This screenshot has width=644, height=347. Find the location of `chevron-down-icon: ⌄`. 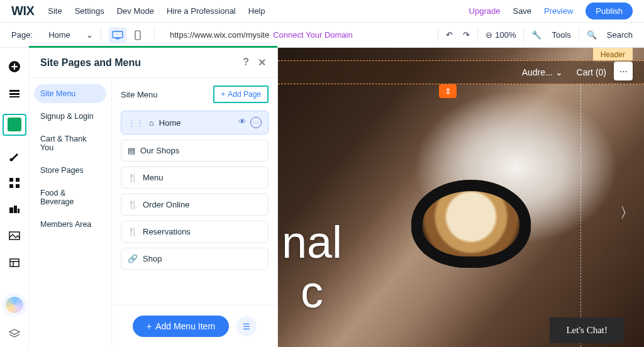

chevron-down-icon: ⌄ is located at coordinates (89, 35).